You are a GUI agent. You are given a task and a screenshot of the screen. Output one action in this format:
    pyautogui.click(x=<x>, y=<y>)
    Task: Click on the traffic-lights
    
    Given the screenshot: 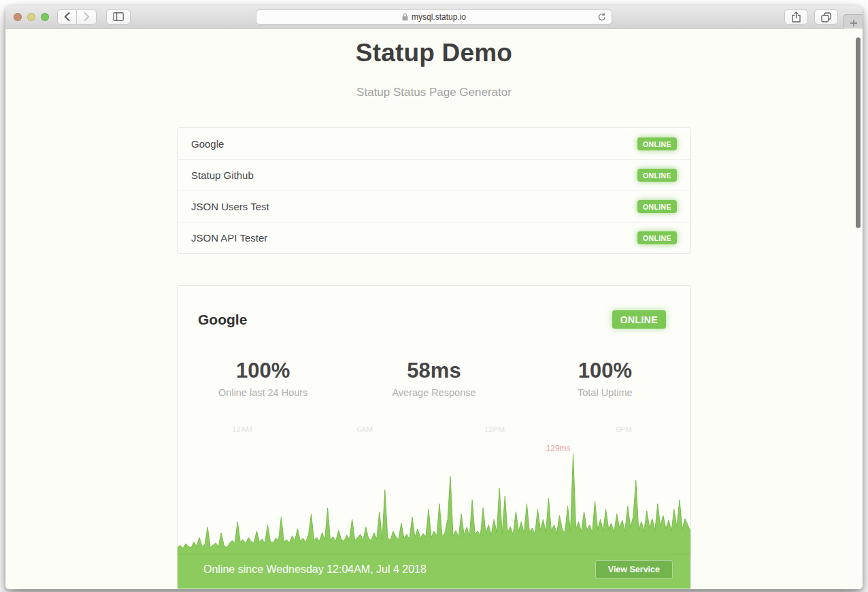 What is the action you would take?
    pyautogui.click(x=31, y=17)
    